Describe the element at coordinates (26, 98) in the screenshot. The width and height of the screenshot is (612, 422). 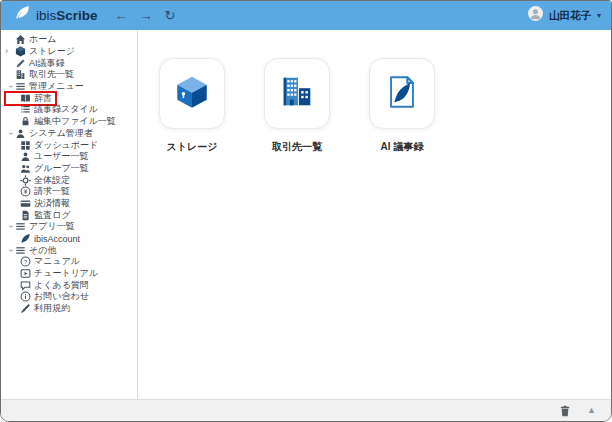
I see `book-icon` at that location.